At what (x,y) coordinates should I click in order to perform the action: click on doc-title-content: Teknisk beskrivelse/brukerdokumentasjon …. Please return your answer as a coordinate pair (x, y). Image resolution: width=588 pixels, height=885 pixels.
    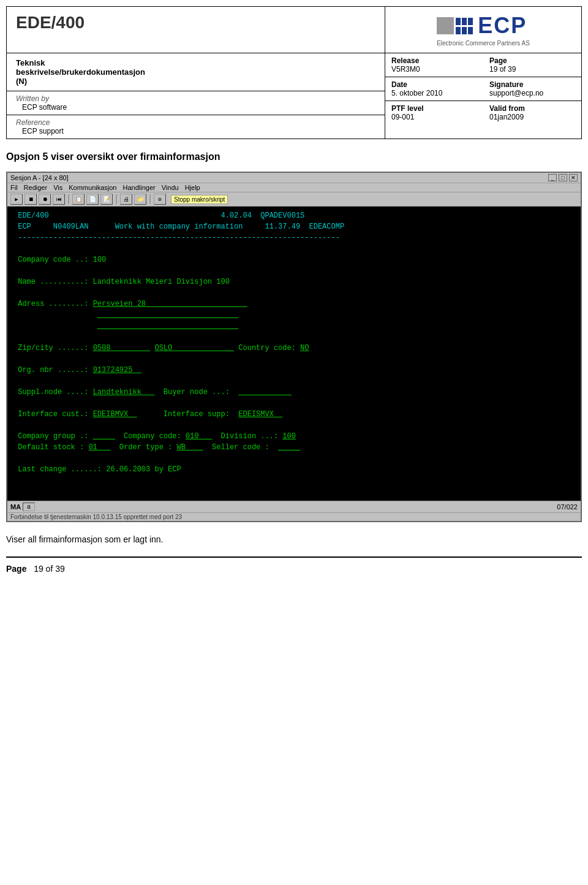
    Looking at the image, I should click on (81, 72).